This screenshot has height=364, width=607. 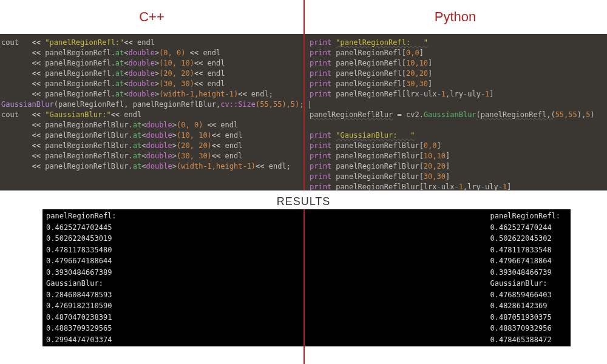 What do you see at coordinates (263, 295) in the screenshot?
I see `console-line: 0.2846084478593` at bounding box center [263, 295].